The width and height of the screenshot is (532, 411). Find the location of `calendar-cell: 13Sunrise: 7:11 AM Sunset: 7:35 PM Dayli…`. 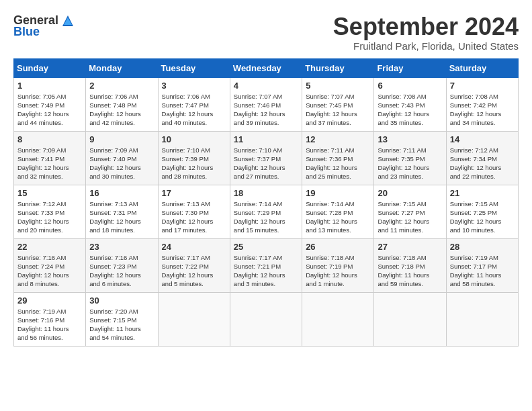

calendar-cell: 13Sunrise: 7:11 AM Sunset: 7:35 PM Dayli… is located at coordinates (410, 158).